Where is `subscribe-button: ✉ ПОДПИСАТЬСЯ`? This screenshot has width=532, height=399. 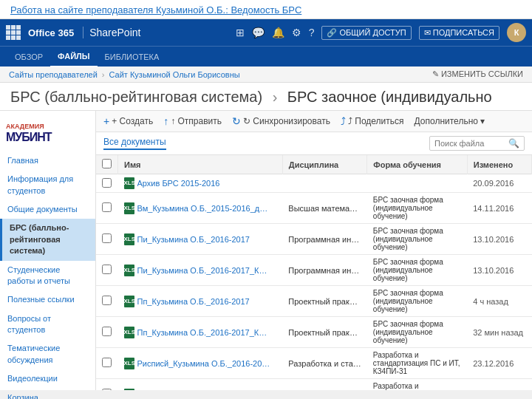
subscribe-button: ✉ ПОДПИСАТЬСЯ is located at coordinates (460, 33).